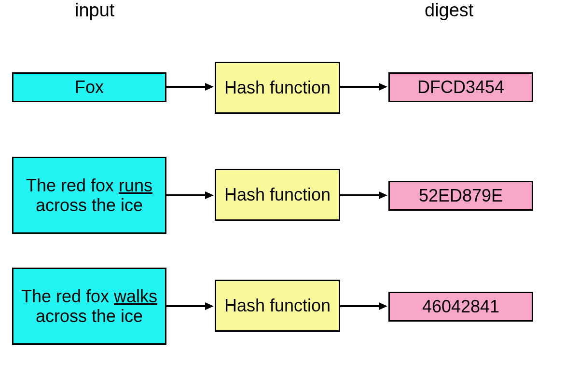  Describe the element at coordinates (461, 196) in the screenshot. I see `digest-box-2: 52ED879E` at that location.